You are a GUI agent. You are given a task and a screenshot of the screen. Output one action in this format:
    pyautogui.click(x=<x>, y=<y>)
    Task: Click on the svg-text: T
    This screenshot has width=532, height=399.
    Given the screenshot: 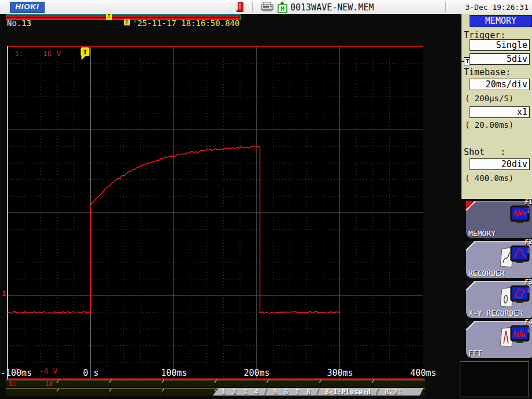 What is the action you would take?
    pyautogui.click(x=86, y=52)
    